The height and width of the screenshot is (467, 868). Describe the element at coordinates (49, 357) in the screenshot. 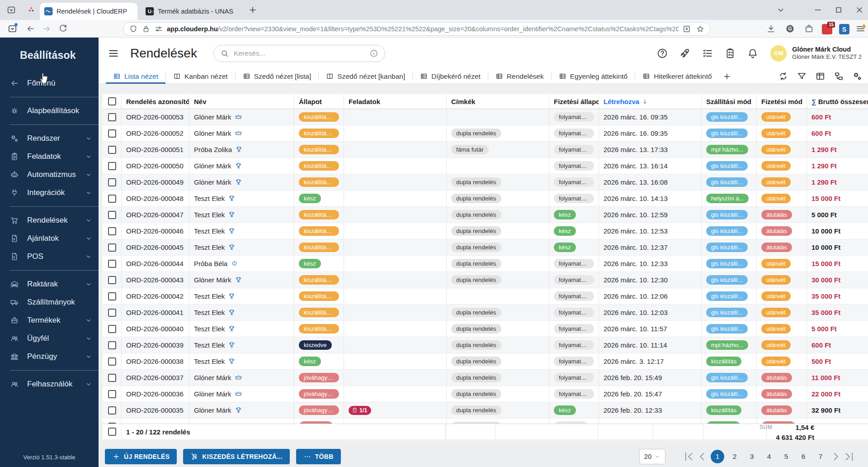

I see `sidebar-item-p-nz-gy: Pénzügy` at that location.